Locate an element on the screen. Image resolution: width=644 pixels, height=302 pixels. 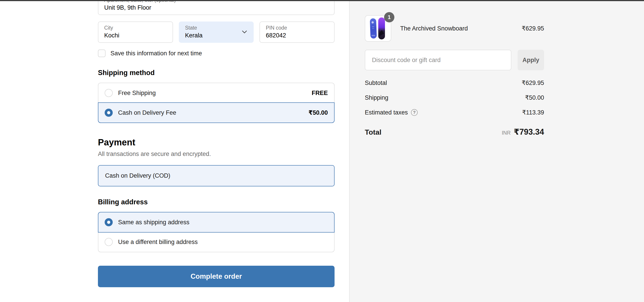
quantity-badge: 1 is located at coordinates (389, 17).